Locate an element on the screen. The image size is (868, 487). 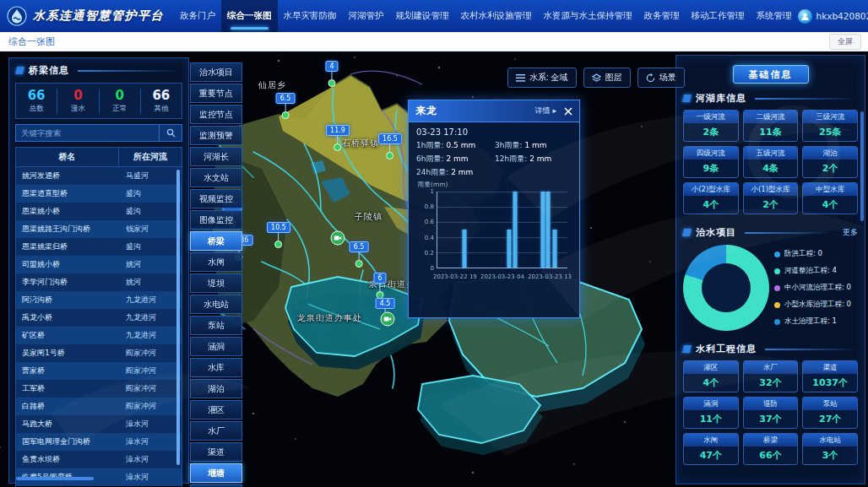
nav-item: 河湖管护 is located at coordinates (366, 16).